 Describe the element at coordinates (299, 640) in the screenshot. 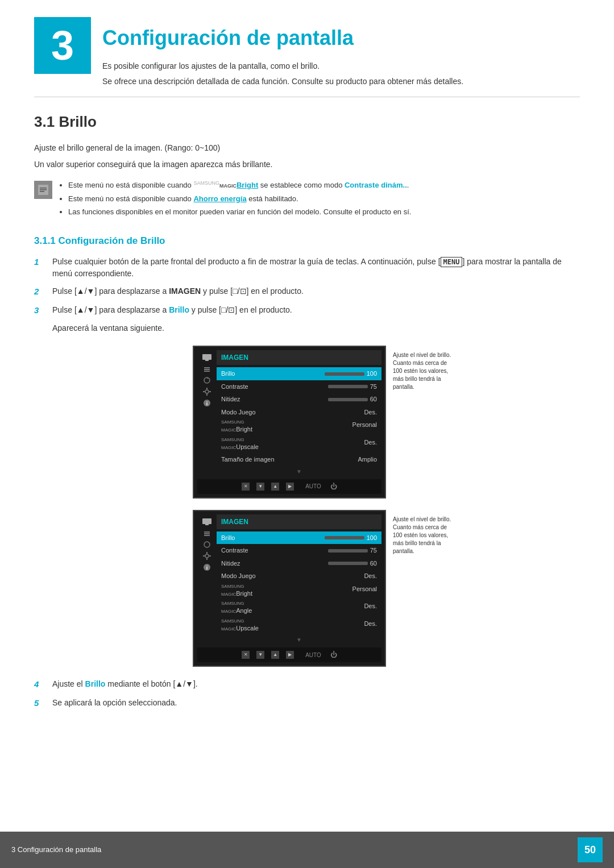

I see `monitor2-more: ▼` at that location.